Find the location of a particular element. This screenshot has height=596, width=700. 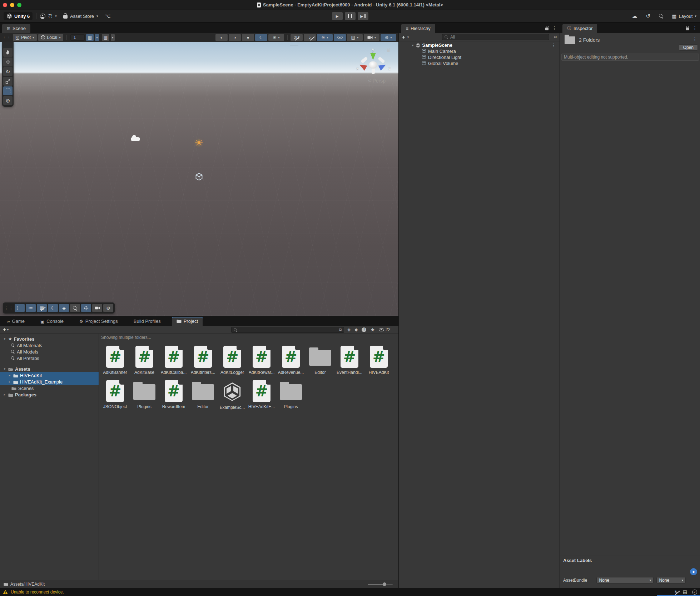

debugger-detached-button: ✳ is located at coordinates (676, 592).